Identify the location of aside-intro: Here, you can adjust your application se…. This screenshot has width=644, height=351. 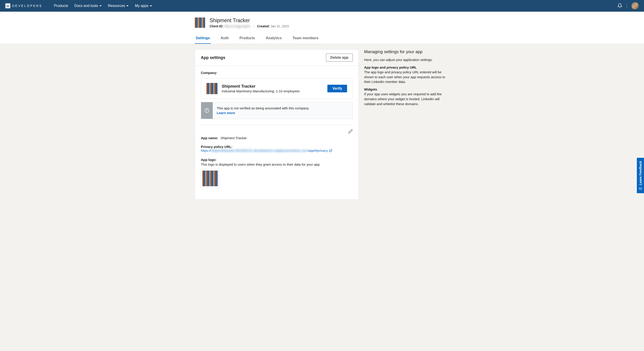
(406, 60).